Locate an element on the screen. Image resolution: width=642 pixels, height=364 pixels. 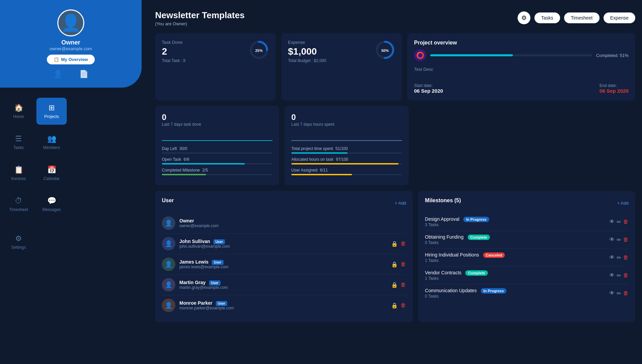
overview-icon: 📋 is located at coordinates (56, 59).